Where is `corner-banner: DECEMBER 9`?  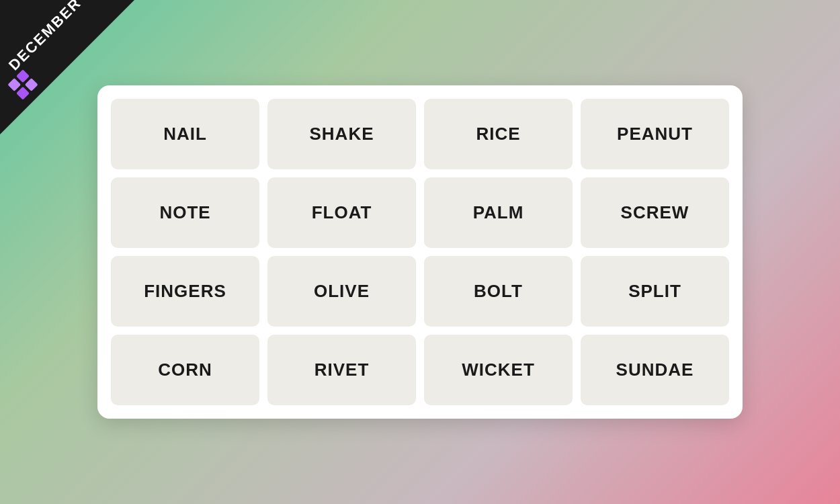 corner-banner: DECEMBER 9 is located at coordinates (74, 74).